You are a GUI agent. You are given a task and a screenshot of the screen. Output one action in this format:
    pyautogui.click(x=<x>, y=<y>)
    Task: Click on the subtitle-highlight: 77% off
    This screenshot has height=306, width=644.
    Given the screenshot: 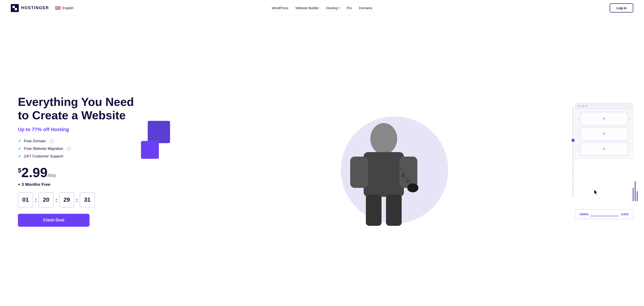 What is the action you would take?
    pyautogui.click(x=40, y=129)
    